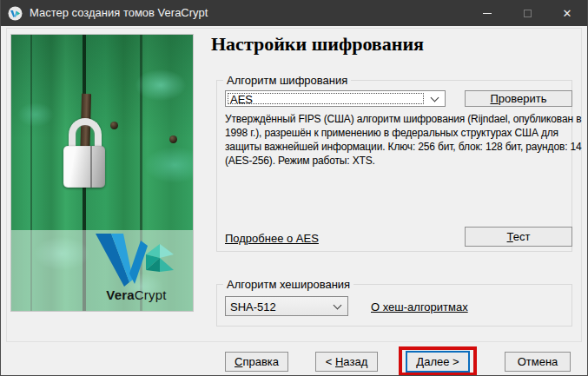 This screenshot has height=376, width=588. What do you see at coordinates (137, 261) in the screenshot?
I see `veracrypt-logo-icon` at bounding box center [137, 261].